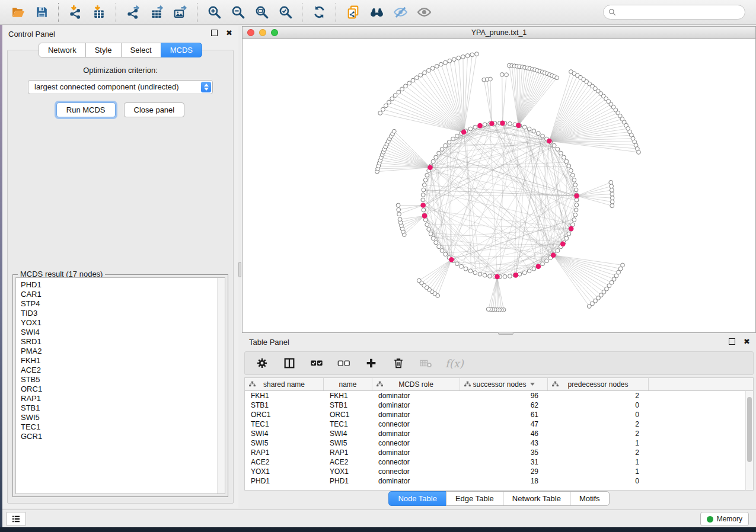  I want to click on mcds-result-item: GCR1, so click(120, 437).